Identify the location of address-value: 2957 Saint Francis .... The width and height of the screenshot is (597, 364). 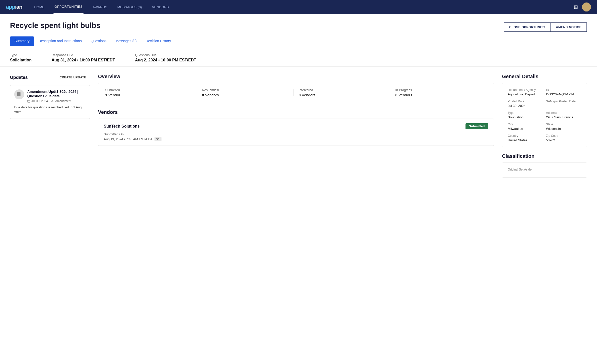
(564, 117).